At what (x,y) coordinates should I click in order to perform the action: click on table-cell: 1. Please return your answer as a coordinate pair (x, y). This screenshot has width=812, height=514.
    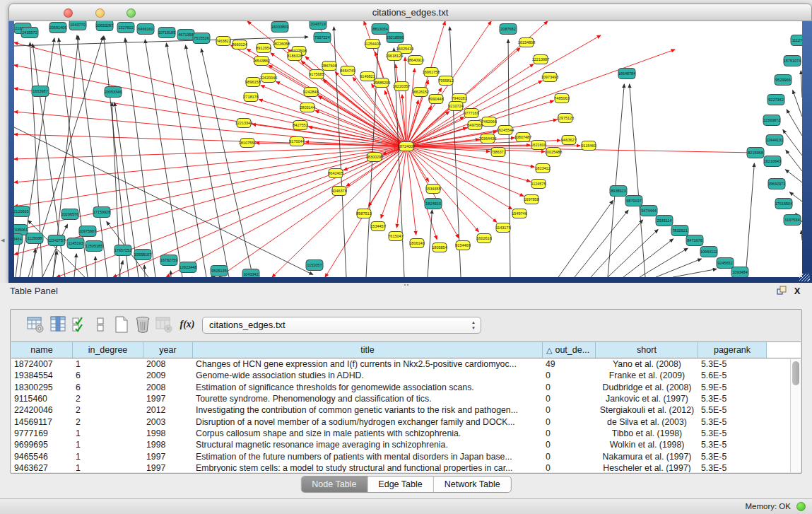
    Looking at the image, I should click on (108, 364).